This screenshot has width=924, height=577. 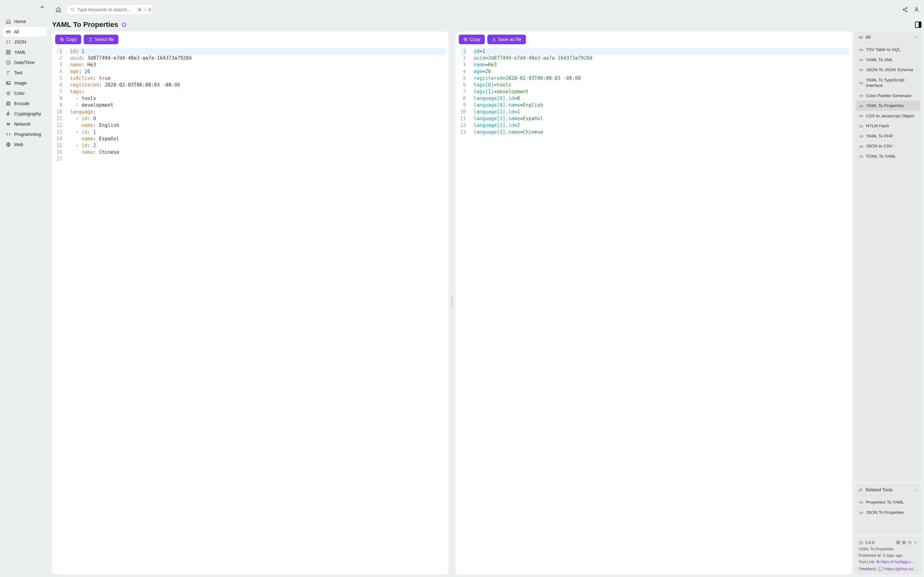 What do you see at coordinates (888, 502) in the screenshot?
I see `related-tool-item: Properties To YAML` at bounding box center [888, 502].